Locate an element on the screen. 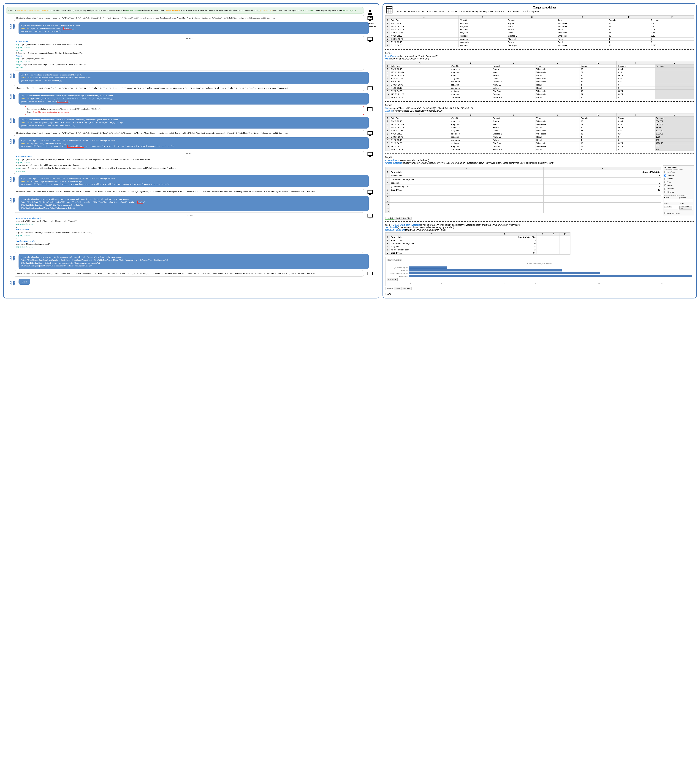 The width and height of the screenshot is (700, 765). chart-title: Sales frequency by website is located at coordinates (540, 264).